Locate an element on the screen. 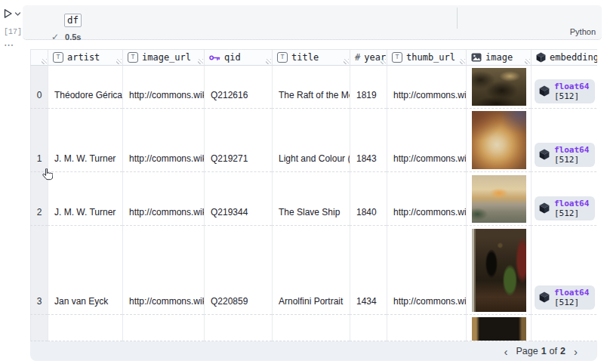 This screenshot has height=364, width=604. total-pages-number: 2 is located at coordinates (563, 351).